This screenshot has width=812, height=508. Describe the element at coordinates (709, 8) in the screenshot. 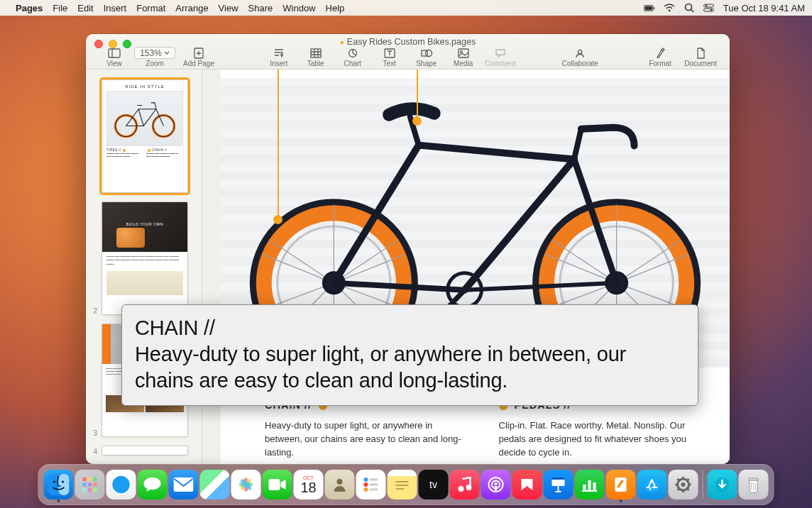

I see `control-center-icon` at that location.